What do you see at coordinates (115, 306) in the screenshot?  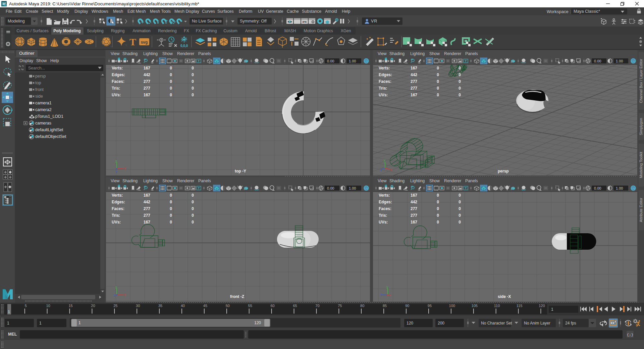 I see `svg-text: 25` at bounding box center [115, 306].